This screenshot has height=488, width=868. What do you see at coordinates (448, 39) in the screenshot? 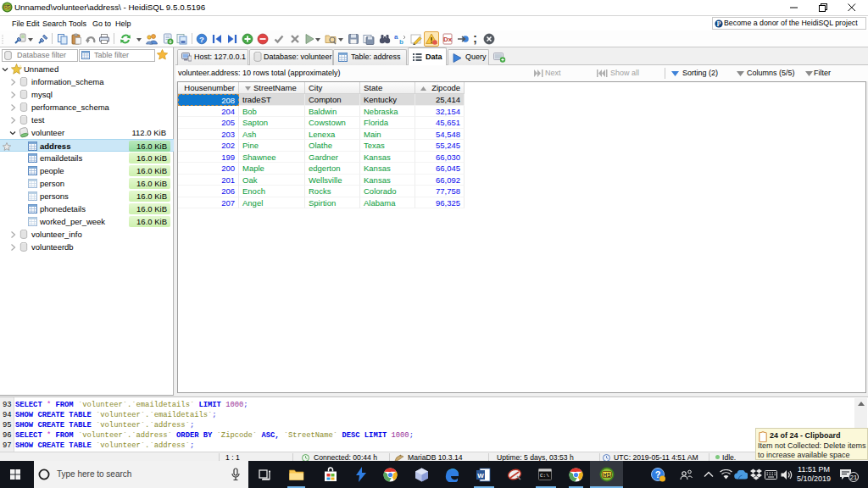
I see `svg-text: Dx` at bounding box center [448, 39].